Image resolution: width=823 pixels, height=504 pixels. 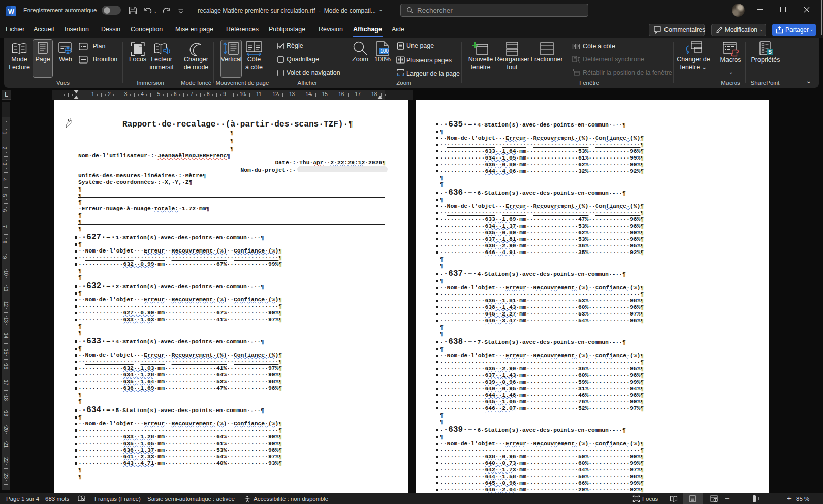 What do you see at coordinates (384, 51) in the screenshot?
I see `svg-text: 100` at bounding box center [384, 51].